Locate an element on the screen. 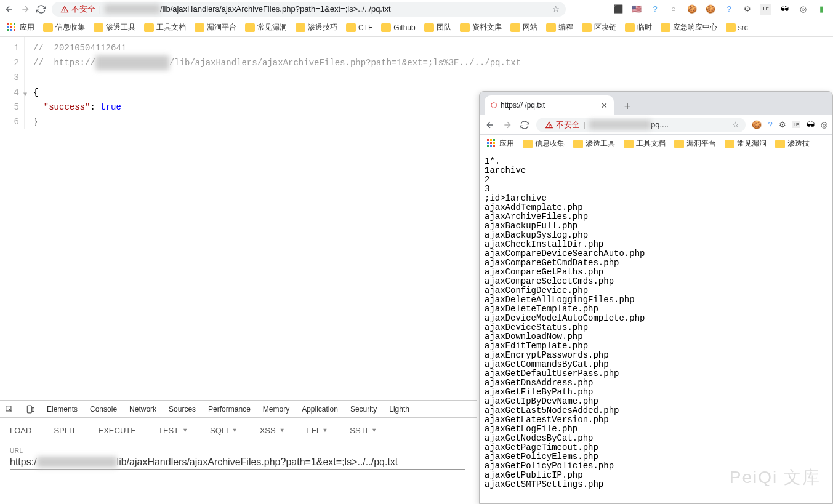 Image resolution: width=833 pixels, height=504 pixels. ext-icon: ▮ is located at coordinates (821, 9).